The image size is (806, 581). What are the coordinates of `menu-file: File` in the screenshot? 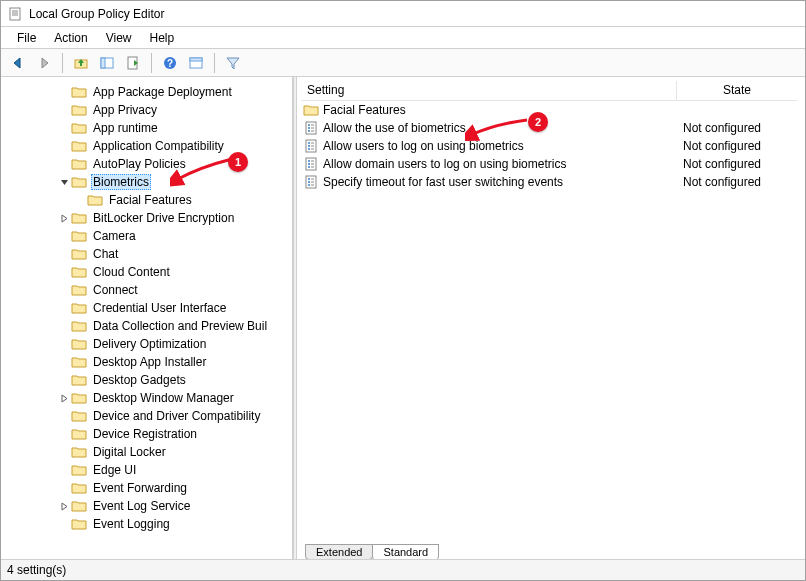 It's located at (26, 38).